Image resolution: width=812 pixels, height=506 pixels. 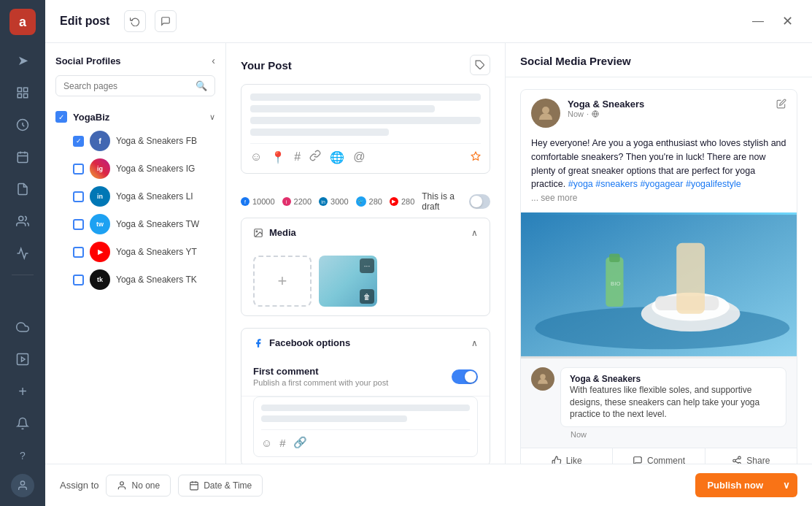 I want to click on sidebar-icon-reports, so click(x=23, y=253).